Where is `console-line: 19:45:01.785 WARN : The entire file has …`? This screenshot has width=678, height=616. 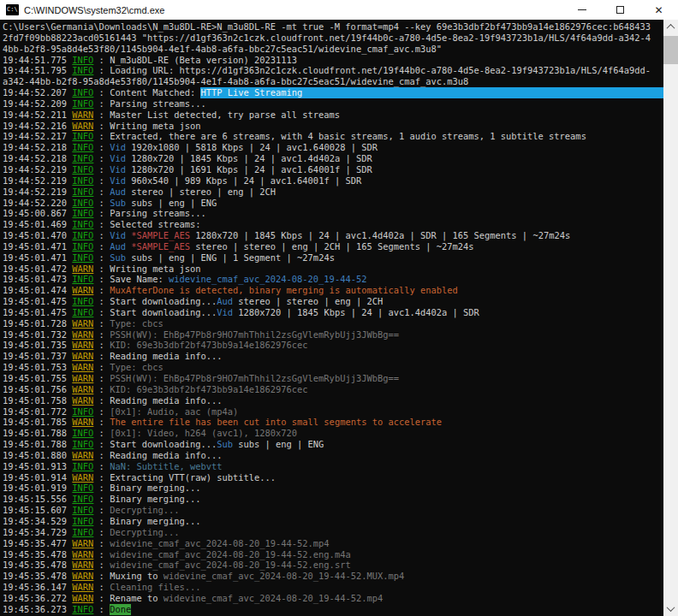
console-line: 19:45:01.785 WARN : The entire file has … is located at coordinates (333, 423).